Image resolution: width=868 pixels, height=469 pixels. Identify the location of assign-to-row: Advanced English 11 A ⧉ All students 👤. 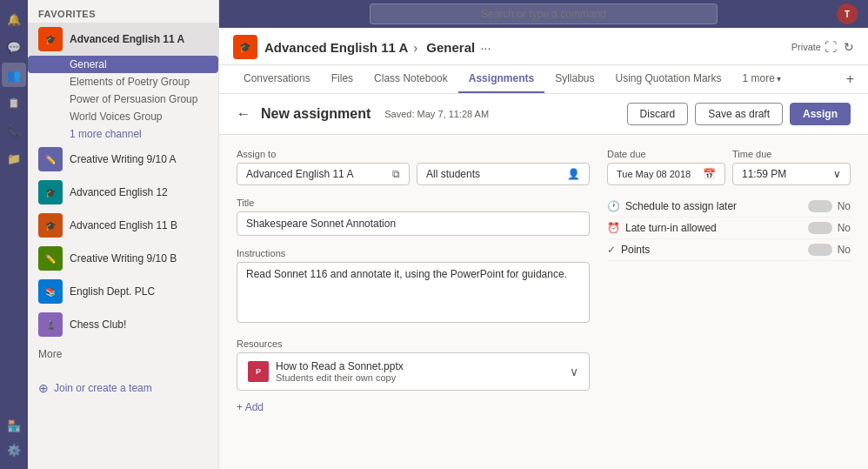
(413, 174).